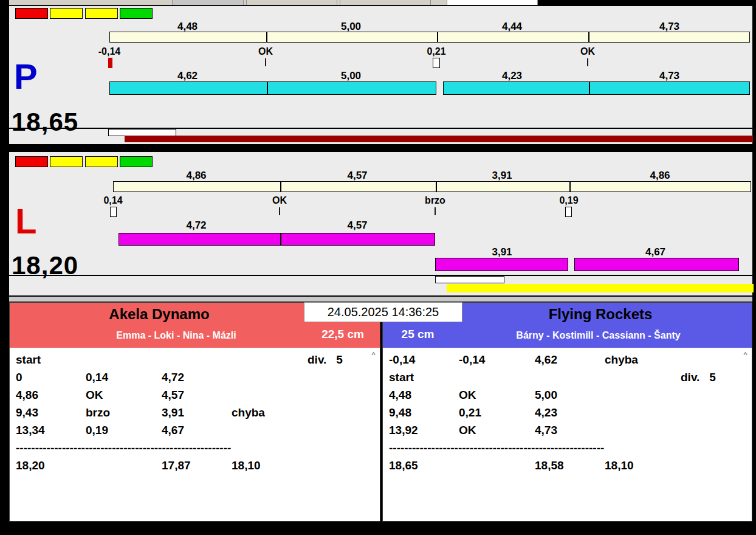 This screenshot has width=756, height=535. What do you see at coordinates (51, 413) in the screenshot?
I see `table-cell: 9,43` at bounding box center [51, 413].